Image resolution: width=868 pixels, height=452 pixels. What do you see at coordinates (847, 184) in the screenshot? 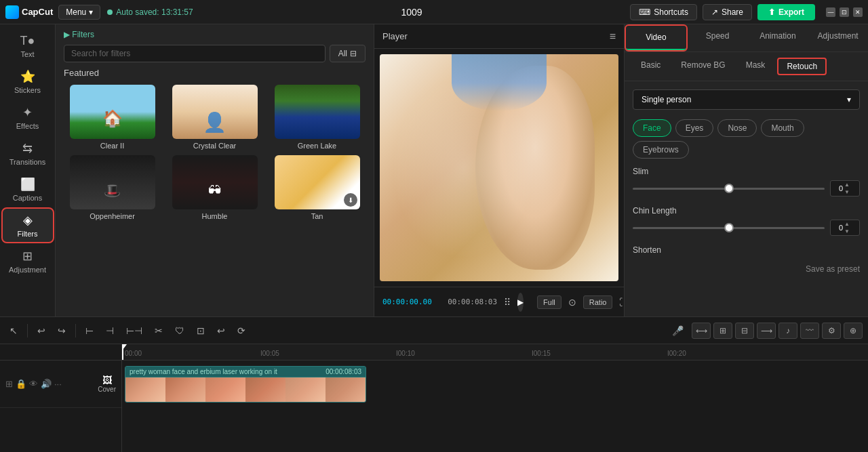
I see `slim-increment: ▲` at bounding box center [847, 184].